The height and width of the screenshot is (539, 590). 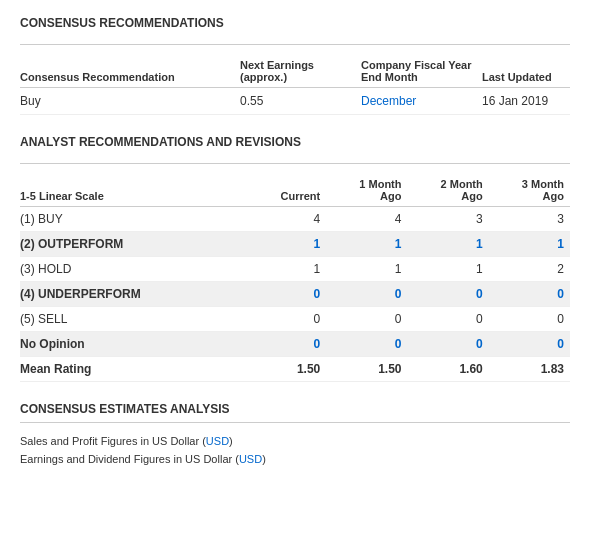 What do you see at coordinates (286, 320) in the screenshot?
I see `analyst-sell-current: 0` at bounding box center [286, 320].